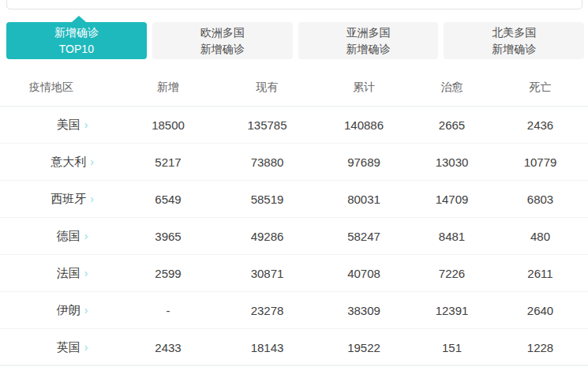  Describe the element at coordinates (451, 163) in the screenshot. I see `cured-value: 13030` at that location.